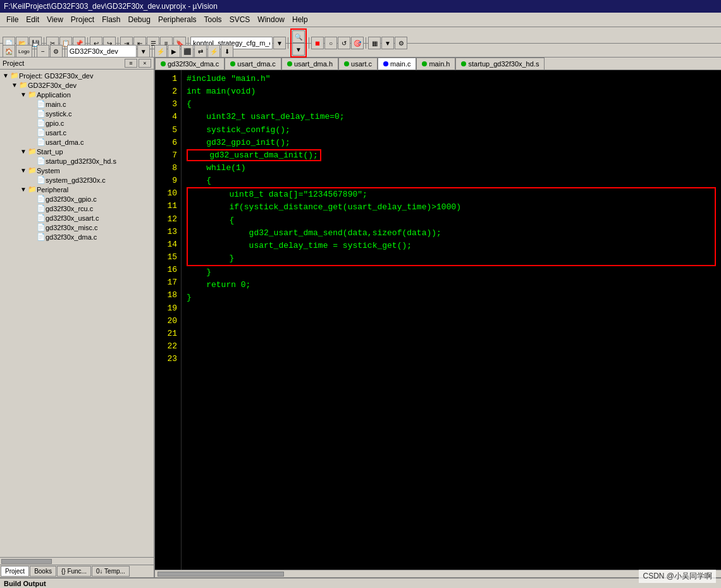 Image resolution: width=721 pixels, height=588 pixels. Describe the element at coordinates (77, 133) in the screenshot. I see `tree-item: 📄 usart.c` at that location.